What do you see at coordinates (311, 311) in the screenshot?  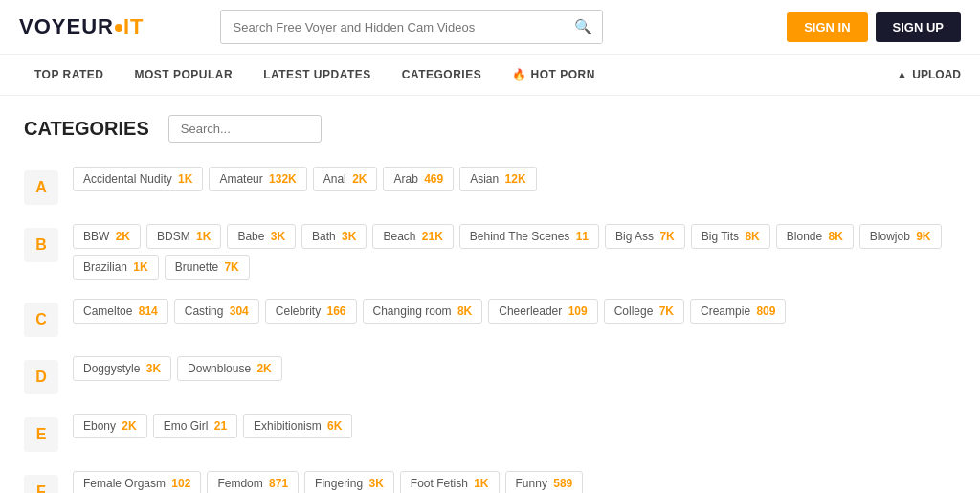 I see `tag-item: Celebrity 166` at bounding box center [311, 311].